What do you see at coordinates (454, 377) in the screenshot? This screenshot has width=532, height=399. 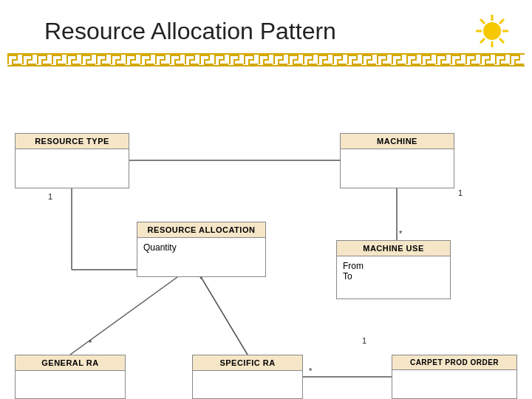 I see `box-carpet-prod-order: CARPET PROD ORDER` at bounding box center [454, 377].